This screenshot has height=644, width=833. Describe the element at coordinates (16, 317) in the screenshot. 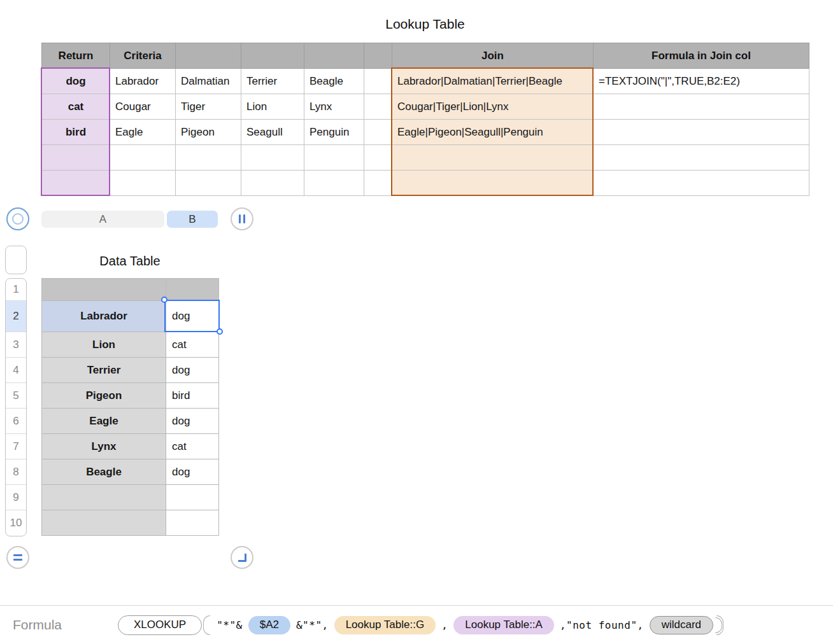

I see `row-number-selected: 2` at that location.